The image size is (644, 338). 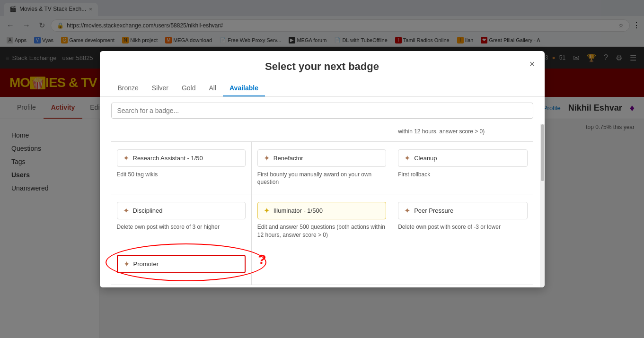 I want to click on badge-cell-peer-pressure: ✦ Peer Pressure Delete own post with sco…, so click(x=463, y=221).